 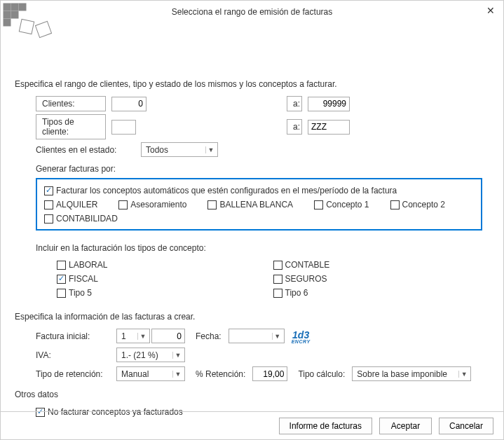 What do you see at coordinates (418, 205) in the screenshot?
I see `concept-2-checkbox: Concepto 2` at bounding box center [418, 205].